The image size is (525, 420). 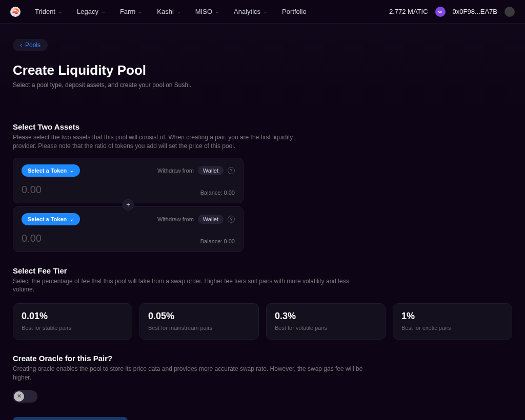 I want to click on fee-section-title: Select Fee Tier, so click(x=262, y=270).